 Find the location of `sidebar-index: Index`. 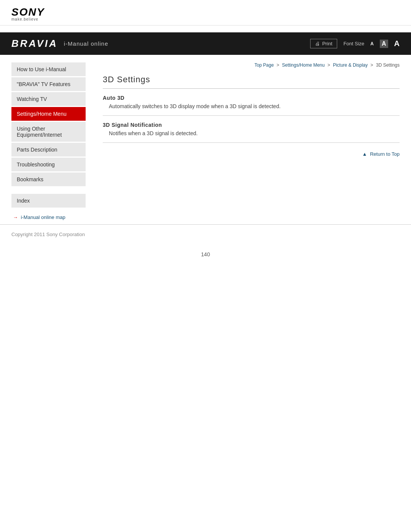

sidebar-index: Index is located at coordinates (49, 201).